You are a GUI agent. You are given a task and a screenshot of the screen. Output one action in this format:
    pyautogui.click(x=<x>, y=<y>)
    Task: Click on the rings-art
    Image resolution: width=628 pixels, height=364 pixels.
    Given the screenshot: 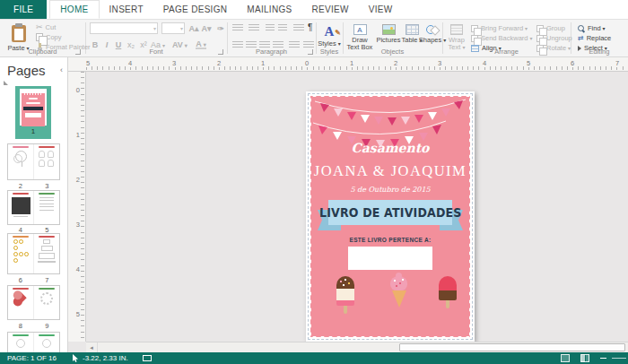 What is the action you would take?
    pyautogui.click(x=21, y=251)
    